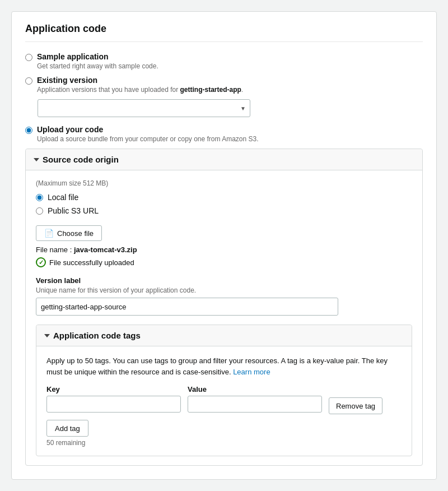 This screenshot has width=448, height=491. What do you see at coordinates (29, 130) in the screenshot?
I see `upload-code-radio` at bounding box center [29, 130].